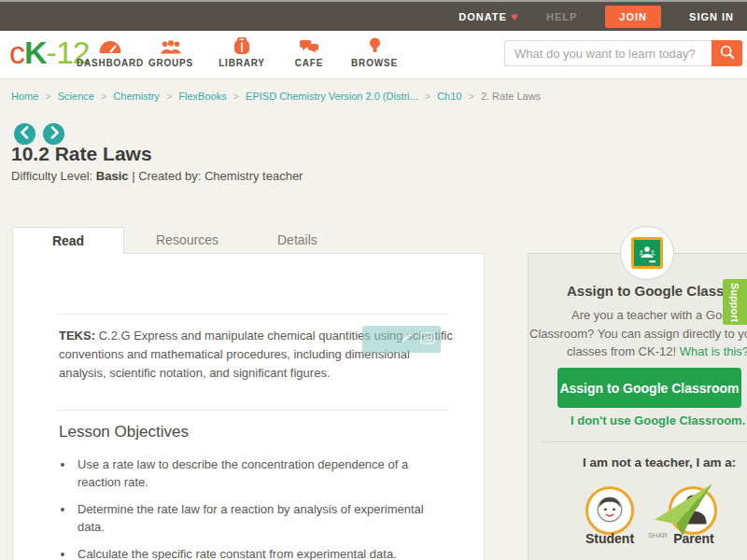  What do you see at coordinates (256, 373) in the screenshot?
I see `teks-text-line: analysis, scientific notation, and signi…` at bounding box center [256, 373].